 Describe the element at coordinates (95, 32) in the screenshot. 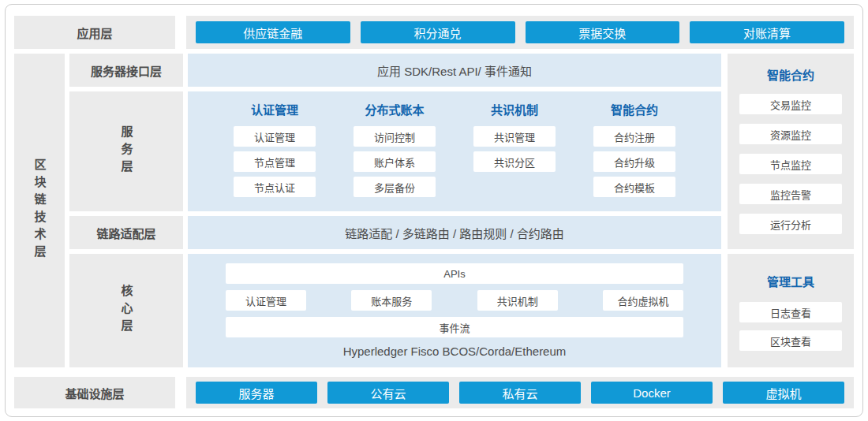

I see `app-layer-label: 应用层` at that location.